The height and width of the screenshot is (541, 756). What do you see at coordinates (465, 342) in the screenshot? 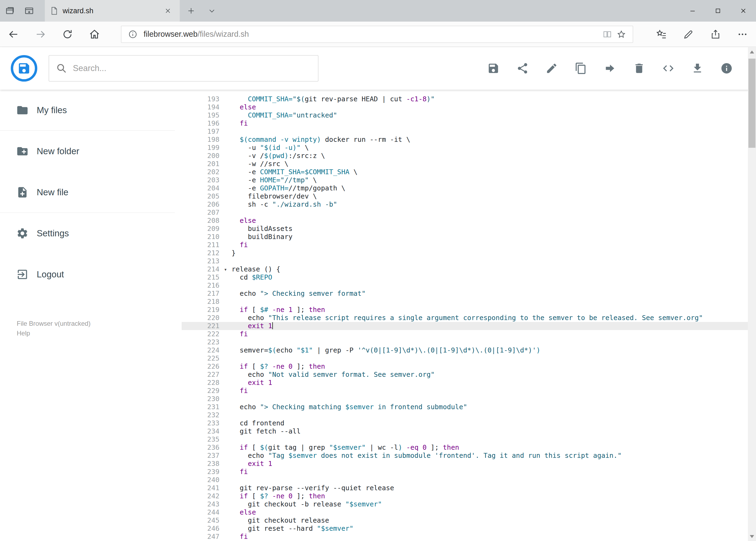
I see `code-line: 223` at bounding box center [465, 342].